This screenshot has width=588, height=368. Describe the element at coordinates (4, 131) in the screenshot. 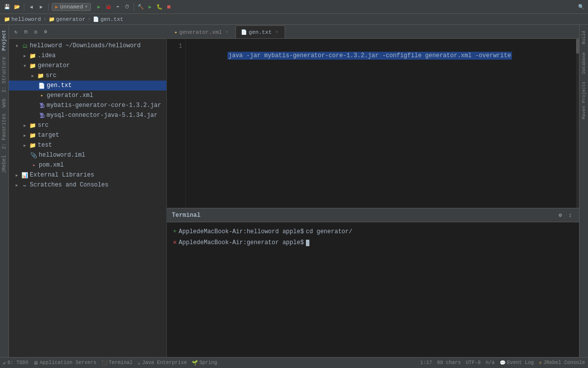

I see `favorites-tab-item: 2: Favorites` at that location.